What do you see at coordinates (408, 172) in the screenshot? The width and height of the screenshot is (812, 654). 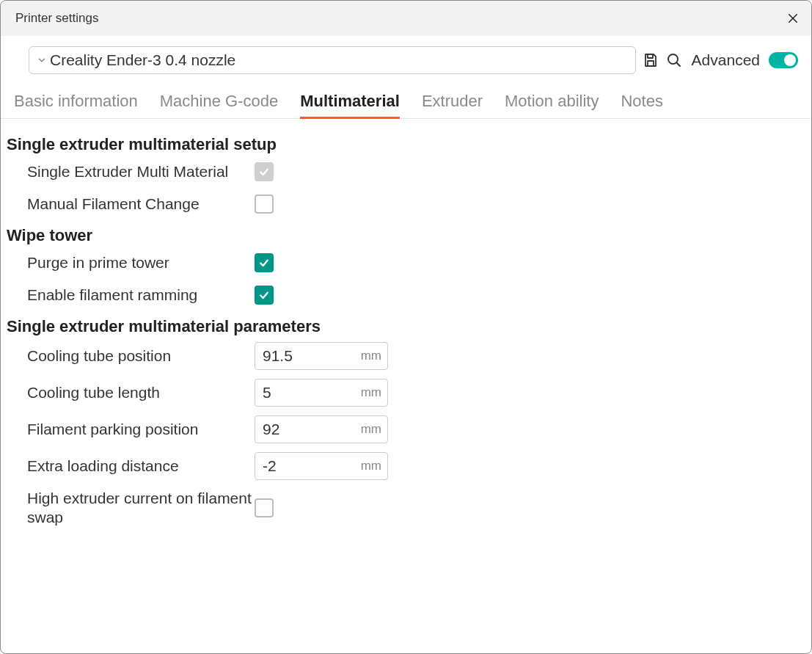 I see `row-semm: Single Extruder Multi Material` at bounding box center [408, 172].